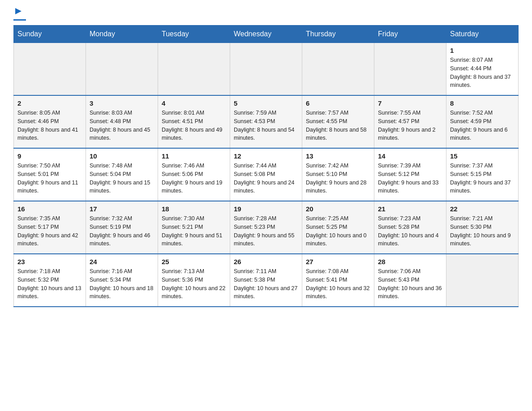  I want to click on day-info: Sunrise: 7:50 AMSunset: 5:01 PMDaylight:…, so click(50, 178).